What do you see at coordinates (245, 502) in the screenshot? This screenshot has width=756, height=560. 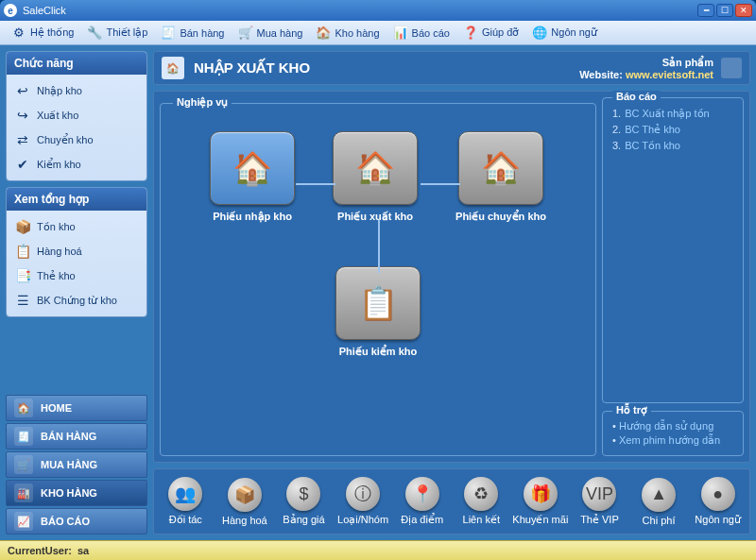 I see `toolbar-item: 📦Hàng hoá` at bounding box center [245, 502].